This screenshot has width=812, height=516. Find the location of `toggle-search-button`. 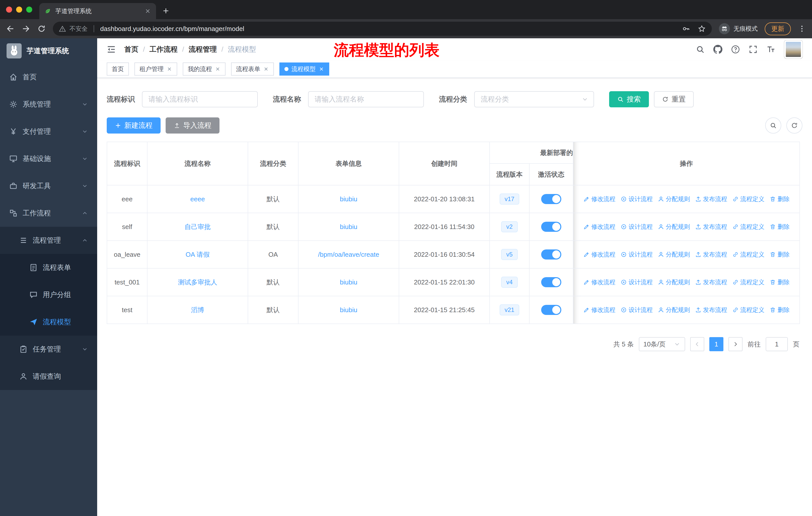

toggle-search-button is located at coordinates (773, 126).